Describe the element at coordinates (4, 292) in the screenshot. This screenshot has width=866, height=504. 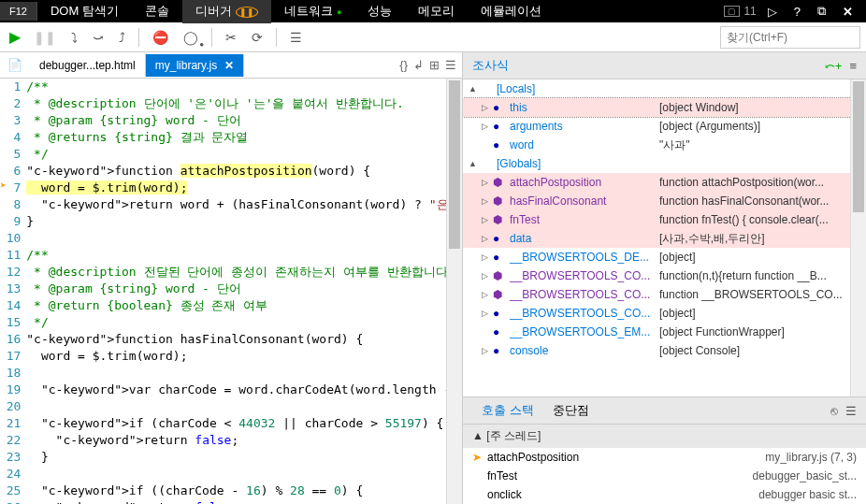
I see `breakpoint-gutter: ➤` at that location.